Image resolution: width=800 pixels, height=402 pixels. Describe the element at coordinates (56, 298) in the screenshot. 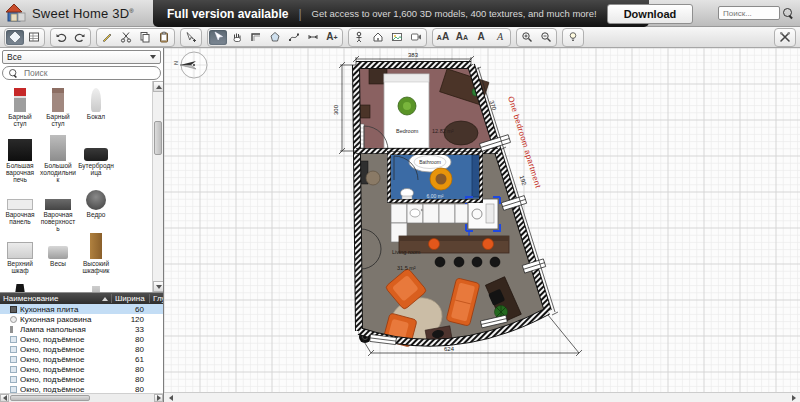

I see `column-header-name: Наименование` at that location.